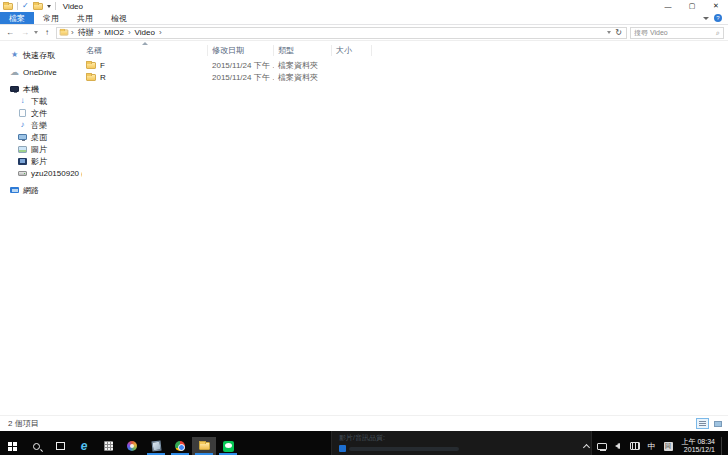  I want to click on cloud-icon: ☁, so click(14, 72).